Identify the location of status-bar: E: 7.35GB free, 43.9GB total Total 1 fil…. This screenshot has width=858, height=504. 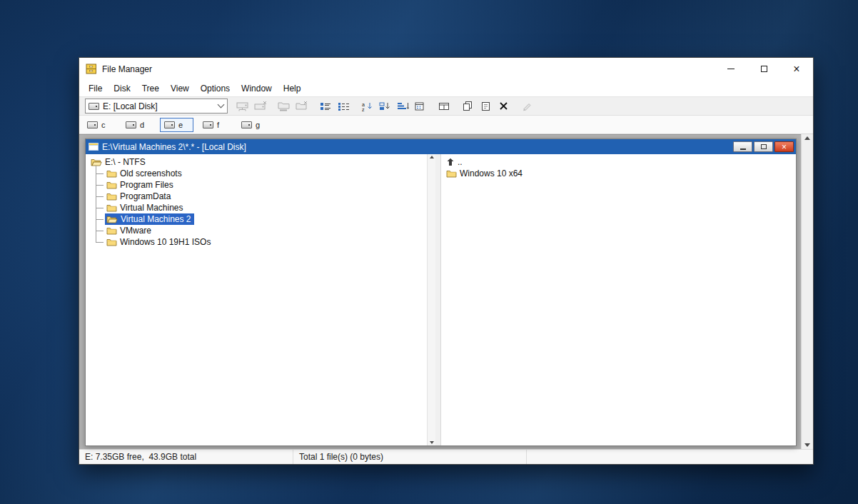
(446, 457).